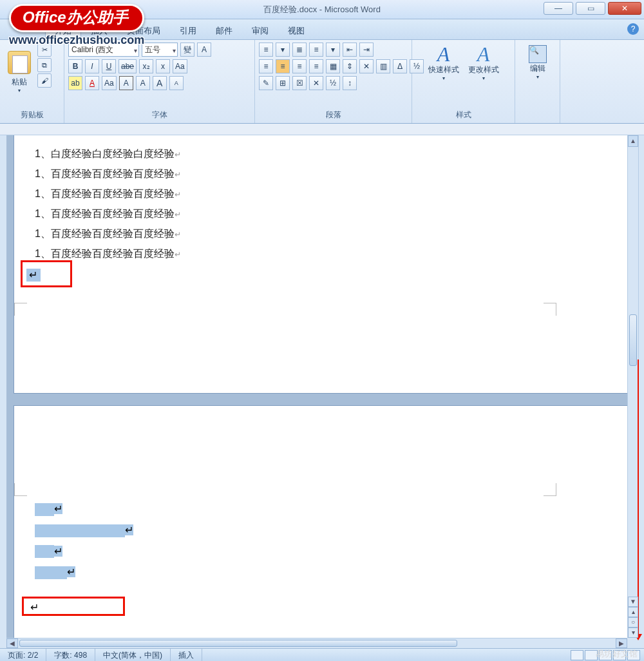 The width and height of the screenshot is (644, 661). Describe the element at coordinates (187, 50) in the screenshot. I see `change-case-button: 變` at that location.